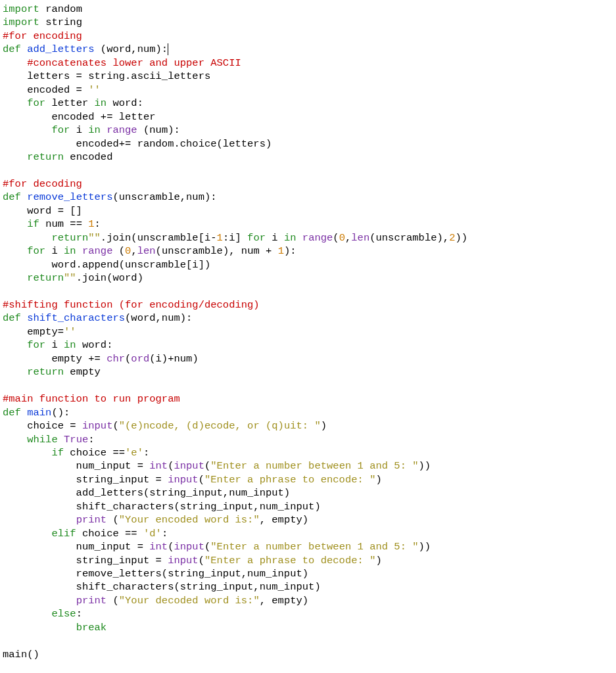 The image size is (616, 673). I want to click on code-token: else, so click(63, 614).